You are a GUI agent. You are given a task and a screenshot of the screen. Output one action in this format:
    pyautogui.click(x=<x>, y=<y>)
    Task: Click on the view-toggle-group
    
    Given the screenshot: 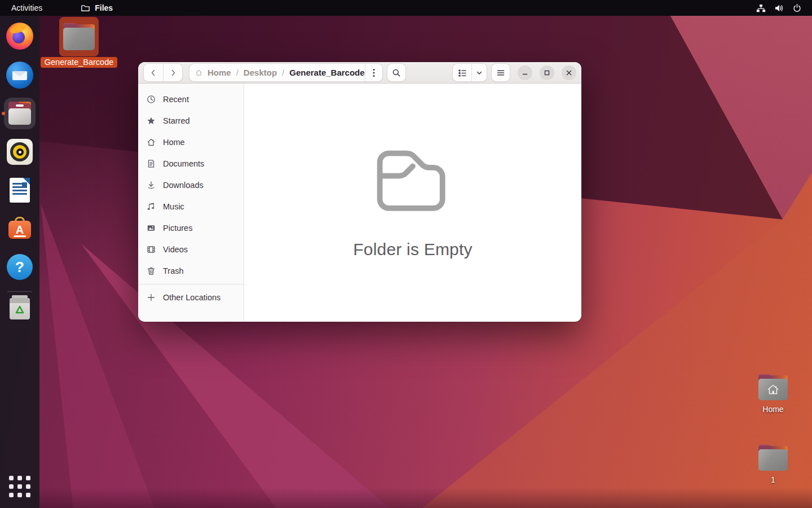 What is the action you would take?
    pyautogui.click(x=470, y=72)
    